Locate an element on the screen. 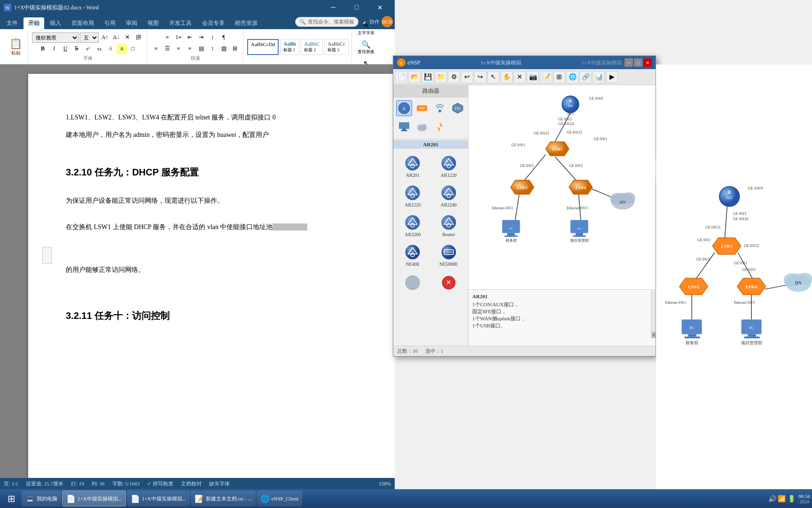 The height and width of the screenshot is (508, 812). ensp-notes-btn: 📝 is located at coordinates (546, 77).